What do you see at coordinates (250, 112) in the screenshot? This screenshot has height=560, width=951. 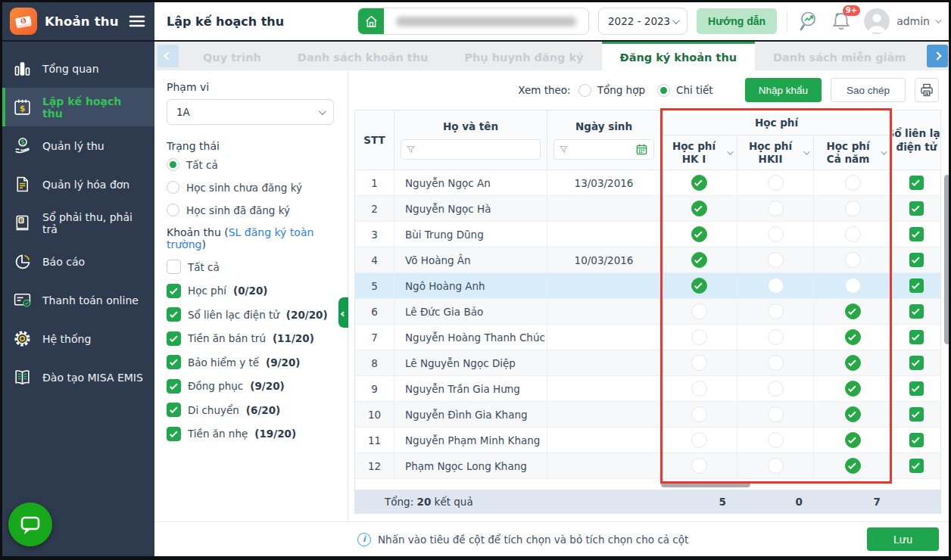 I see `scope-select: 1A` at bounding box center [250, 112].